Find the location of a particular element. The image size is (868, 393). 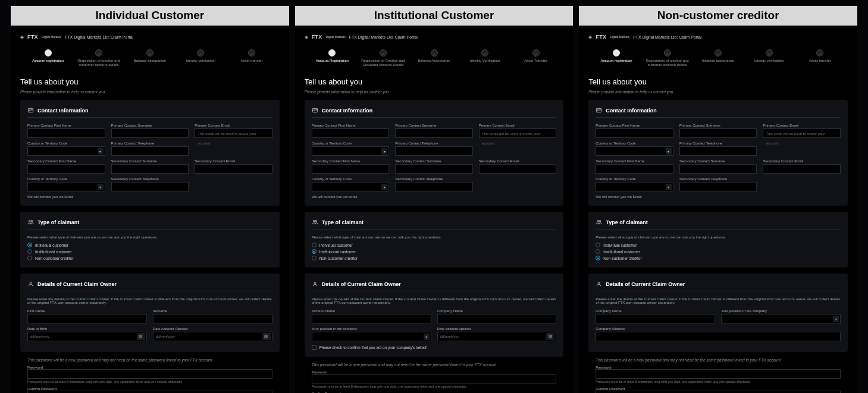

detail-0-1-label: Surname is located at coordinates (213, 311).